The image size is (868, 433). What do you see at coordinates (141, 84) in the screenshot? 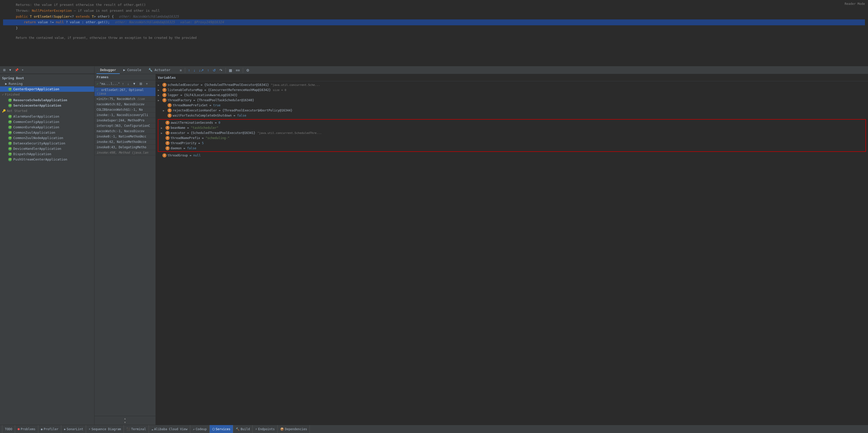
I see `frames-expand-btn: ⊞` at bounding box center [141, 84].